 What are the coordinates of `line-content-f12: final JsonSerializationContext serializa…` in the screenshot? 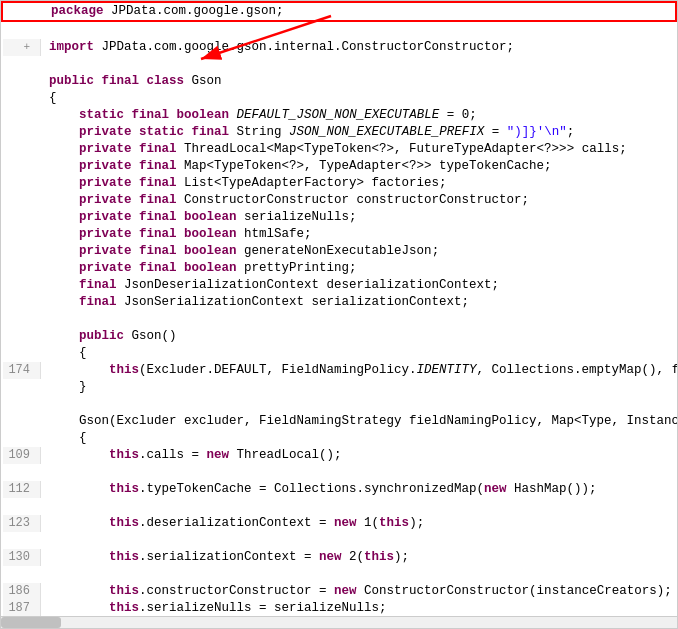 It's located at (358, 302).